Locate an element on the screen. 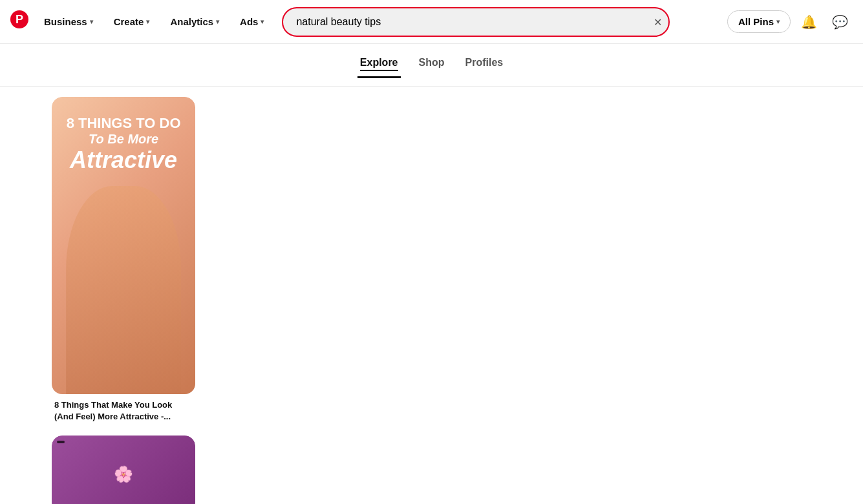 The width and height of the screenshot is (863, 504). video-duration-herbs is located at coordinates (61, 442).